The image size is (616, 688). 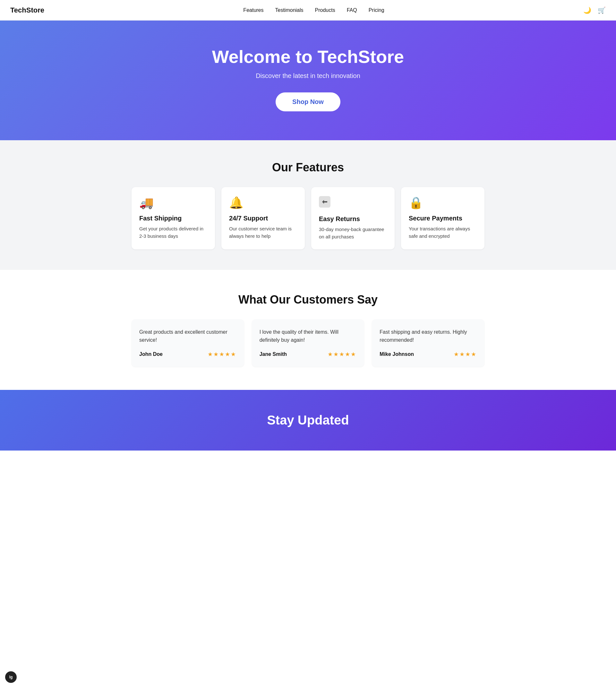 I want to click on feature-desc-returns: 30-day money-back guarantee on all purch…, so click(x=353, y=233).